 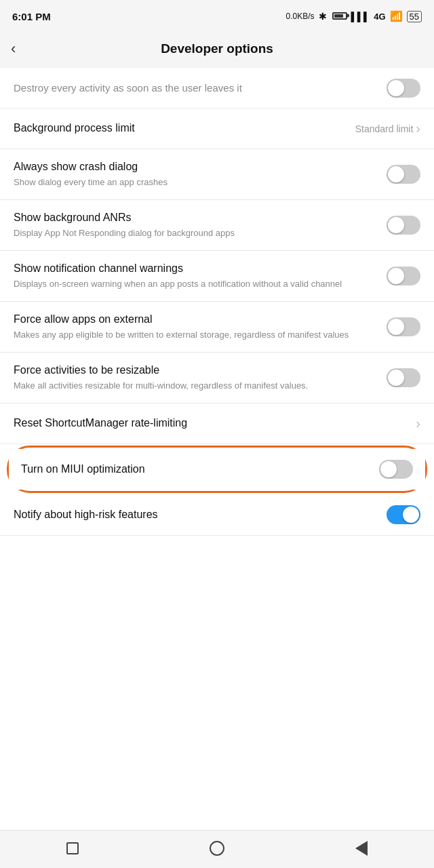 I want to click on setting-title: Reset ShortcutManager rate-limiting, so click(x=210, y=423).